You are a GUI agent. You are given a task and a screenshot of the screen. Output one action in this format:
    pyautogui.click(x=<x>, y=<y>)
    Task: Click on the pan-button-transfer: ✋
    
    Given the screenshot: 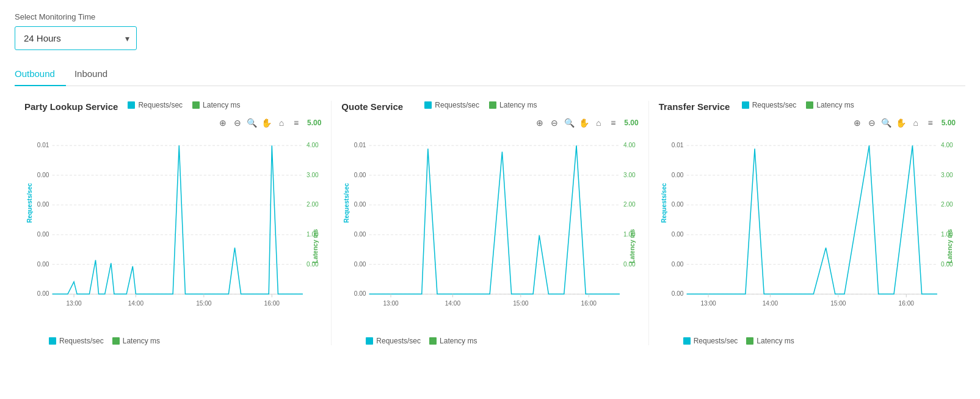 What is the action you would take?
    pyautogui.click(x=901, y=123)
    